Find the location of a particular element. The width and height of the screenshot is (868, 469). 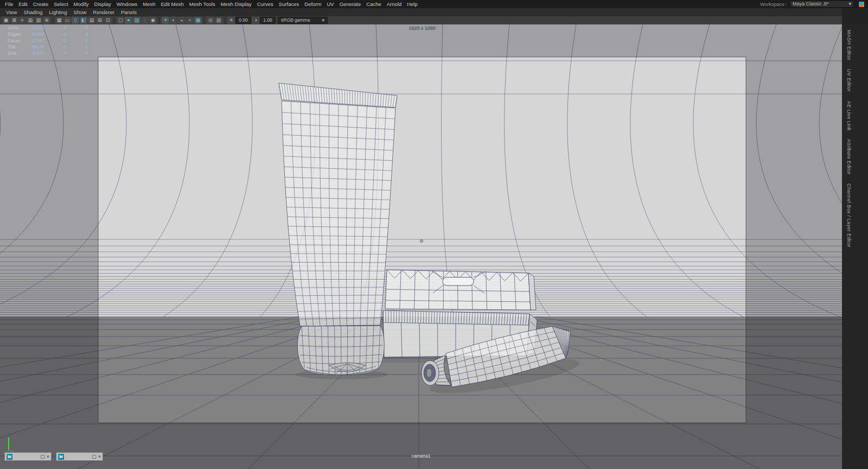

menu-windows: Windows is located at coordinates (127, 4).